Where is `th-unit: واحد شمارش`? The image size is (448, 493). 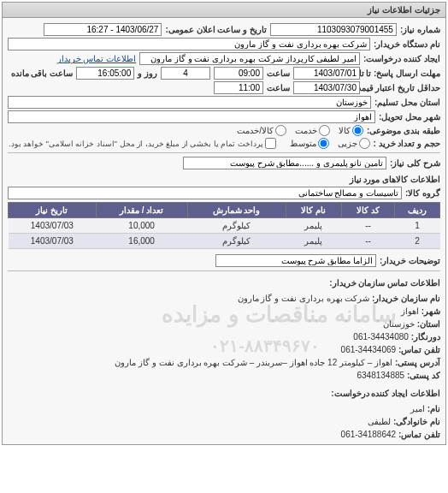 th-unit: واحد شمارش is located at coordinates (236, 211).